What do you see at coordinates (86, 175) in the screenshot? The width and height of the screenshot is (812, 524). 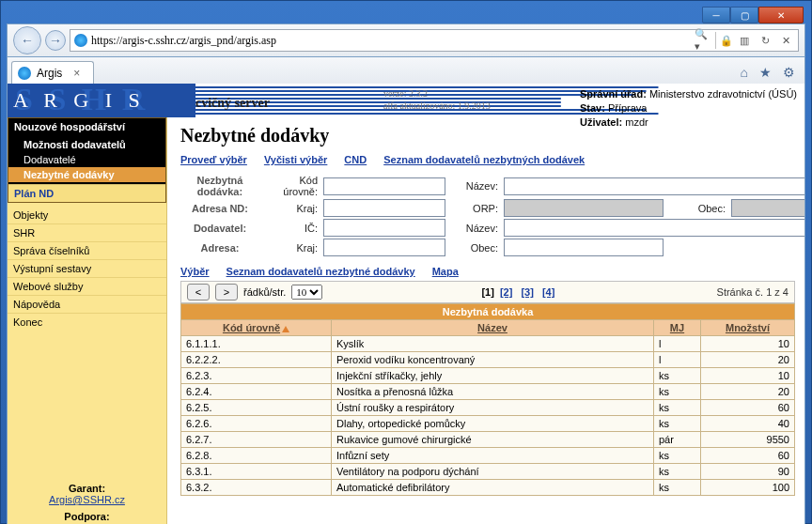 I see `sidebar-sub-nezbytne: Nezbytné dodávky` at bounding box center [86, 175].